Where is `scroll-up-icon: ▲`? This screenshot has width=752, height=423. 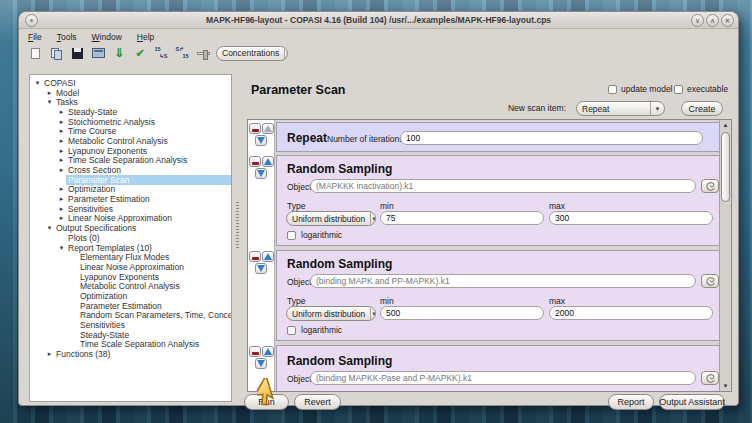
scroll-up-icon: ▲ is located at coordinates (726, 125).